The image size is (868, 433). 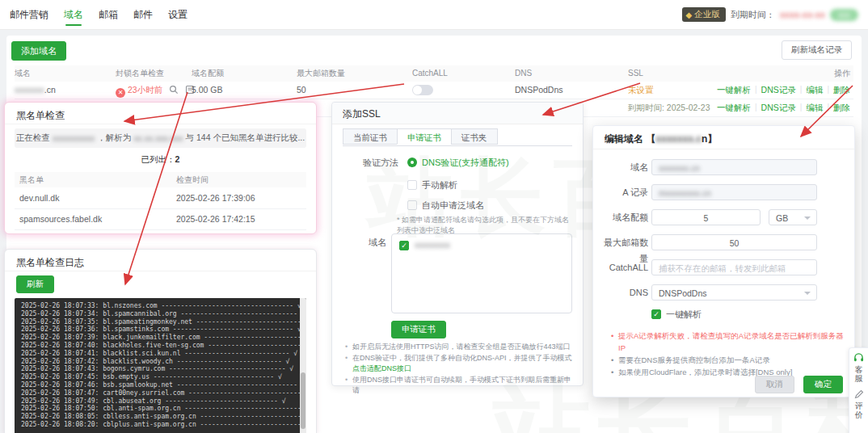 I want to click on add-domain-button: 添加域名, so click(x=39, y=51).